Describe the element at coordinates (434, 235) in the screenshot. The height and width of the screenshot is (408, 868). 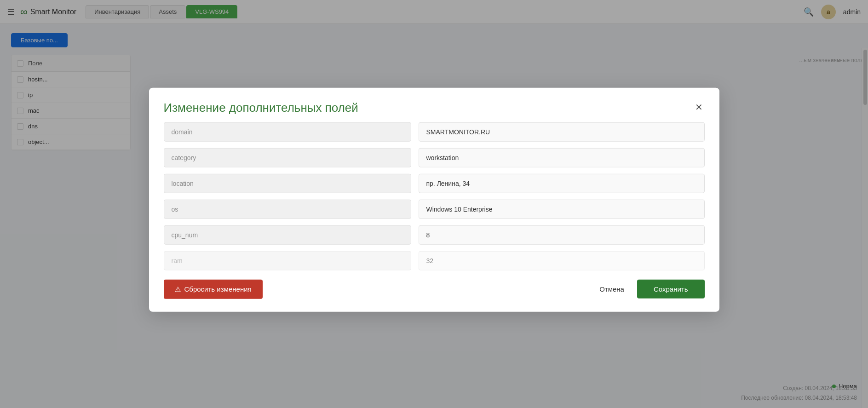
I see `field-row-cpu-num: cpu_num` at that location.